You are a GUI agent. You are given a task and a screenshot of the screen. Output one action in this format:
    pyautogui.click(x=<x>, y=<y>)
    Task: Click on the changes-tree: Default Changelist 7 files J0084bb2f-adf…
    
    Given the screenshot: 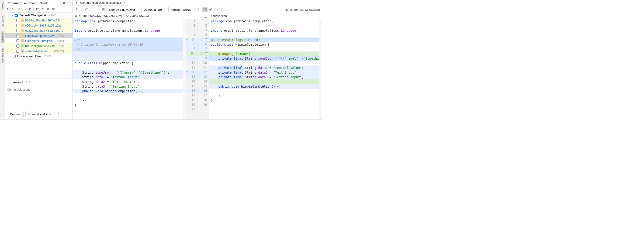 What is the action you would take?
    pyautogui.click(x=39, y=35)
    